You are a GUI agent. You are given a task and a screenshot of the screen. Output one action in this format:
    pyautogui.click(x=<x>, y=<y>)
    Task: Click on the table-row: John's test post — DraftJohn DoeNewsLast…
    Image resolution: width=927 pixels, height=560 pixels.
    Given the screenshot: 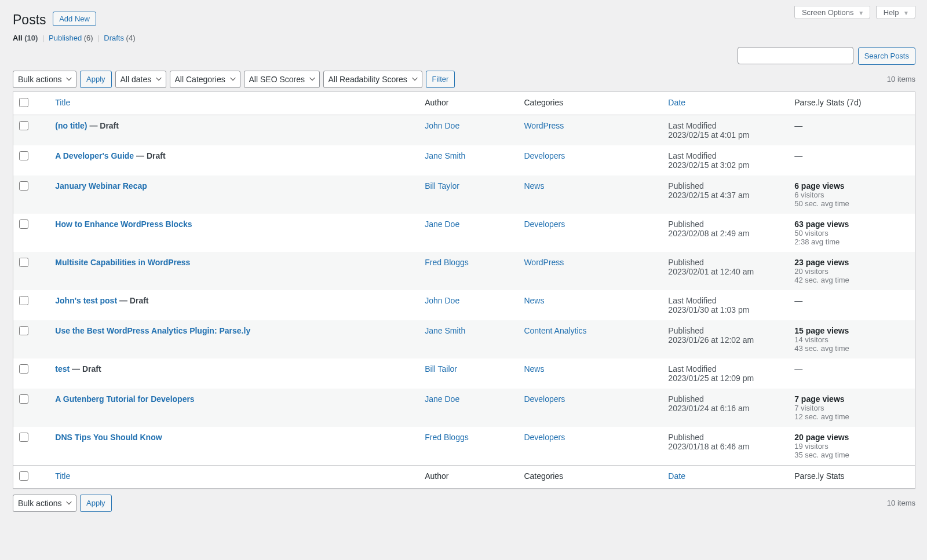 What is the action you would take?
    pyautogui.click(x=464, y=305)
    